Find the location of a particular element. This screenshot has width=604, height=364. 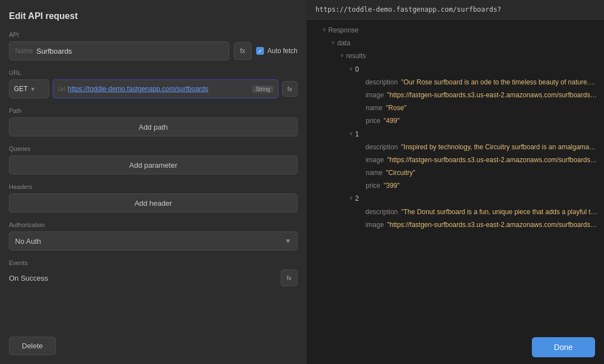

auto-fetch-label: Auto fetch is located at coordinates (282, 51).